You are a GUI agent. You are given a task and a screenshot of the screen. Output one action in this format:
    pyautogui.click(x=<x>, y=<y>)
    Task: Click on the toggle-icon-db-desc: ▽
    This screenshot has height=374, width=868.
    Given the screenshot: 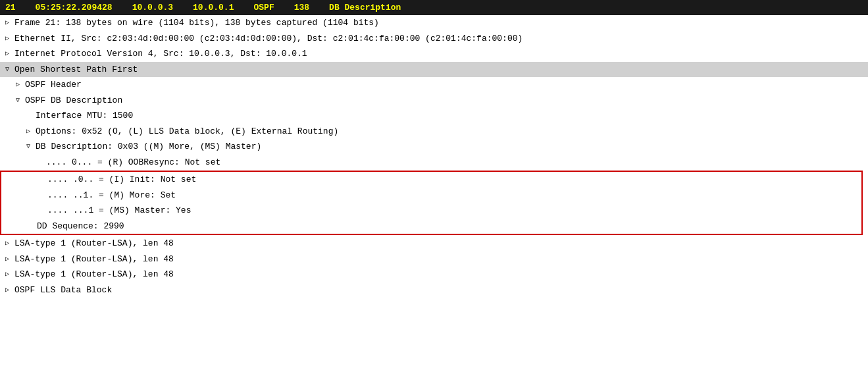 What is the action you would take?
    pyautogui.click(x=30, y=146)
    